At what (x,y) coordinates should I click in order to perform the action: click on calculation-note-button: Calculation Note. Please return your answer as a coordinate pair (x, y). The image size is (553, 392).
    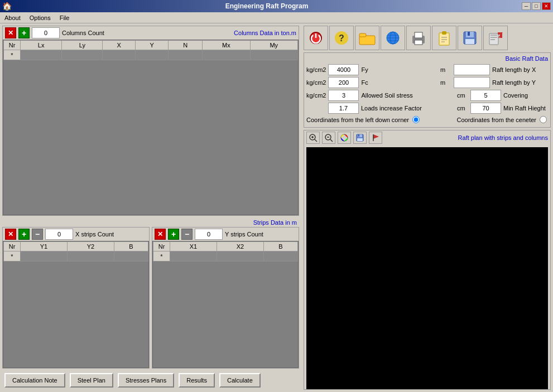
    Looking at the image, I should click on (35, 380).